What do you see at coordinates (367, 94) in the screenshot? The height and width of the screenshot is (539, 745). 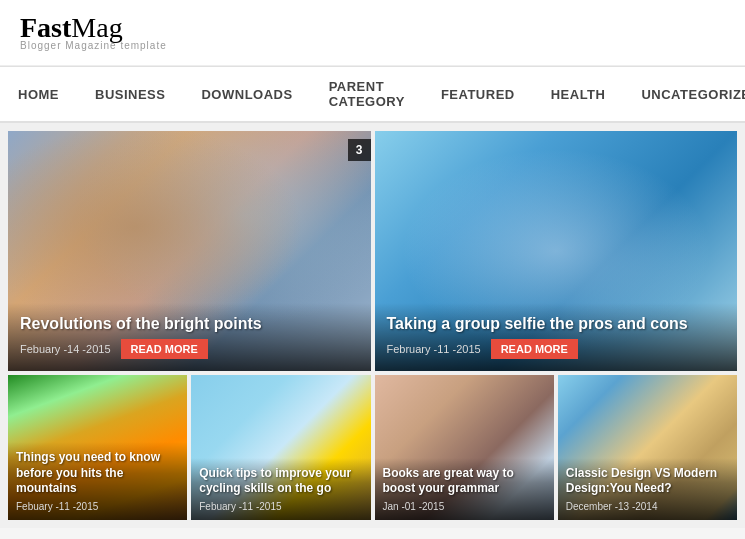 I see `nav-link-parent-category: PARENT CATEGORY` at bounding box center [367, 94].